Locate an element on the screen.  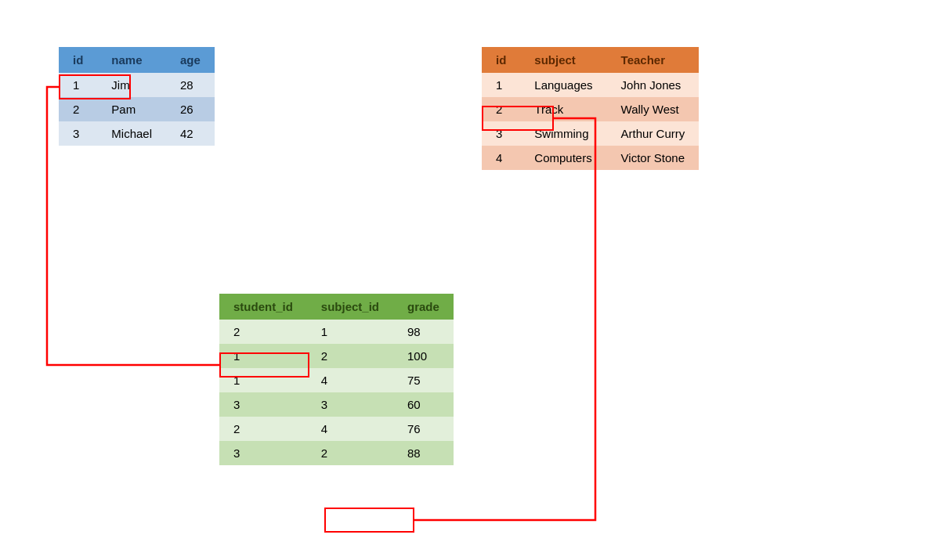
grade-value: 88 is located at coordinates (423, 453).